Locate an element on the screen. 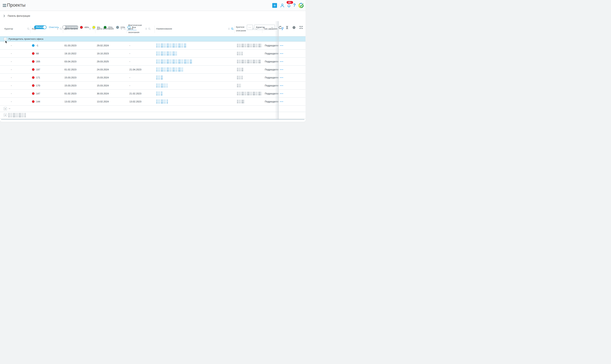  code-cell: 170 is located at coordinates (47, 85).